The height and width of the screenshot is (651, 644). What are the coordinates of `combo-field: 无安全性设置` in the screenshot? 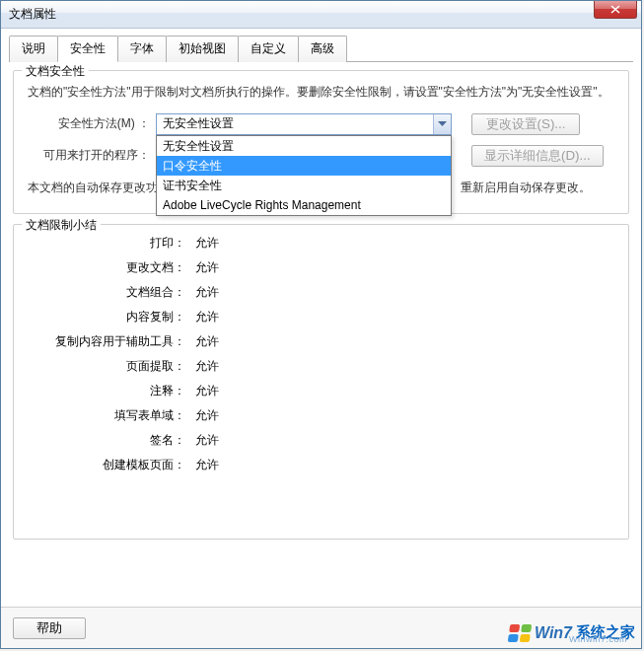 It's located at (304, 124).